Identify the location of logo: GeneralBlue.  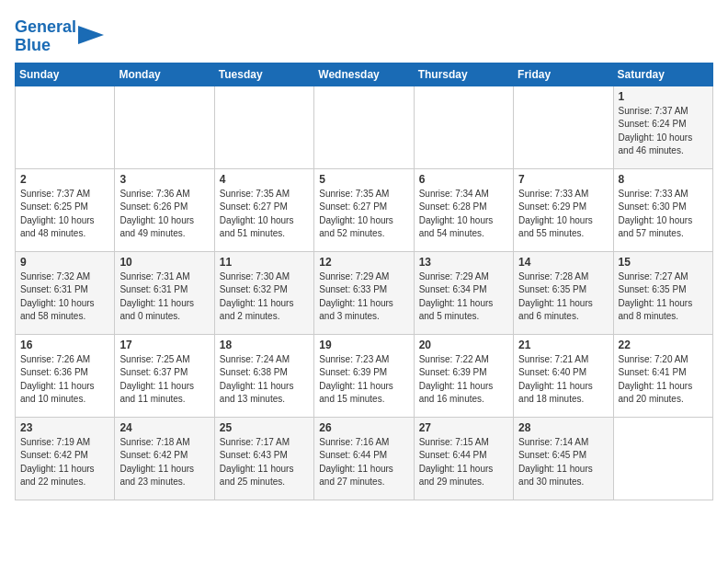
(59, 37).